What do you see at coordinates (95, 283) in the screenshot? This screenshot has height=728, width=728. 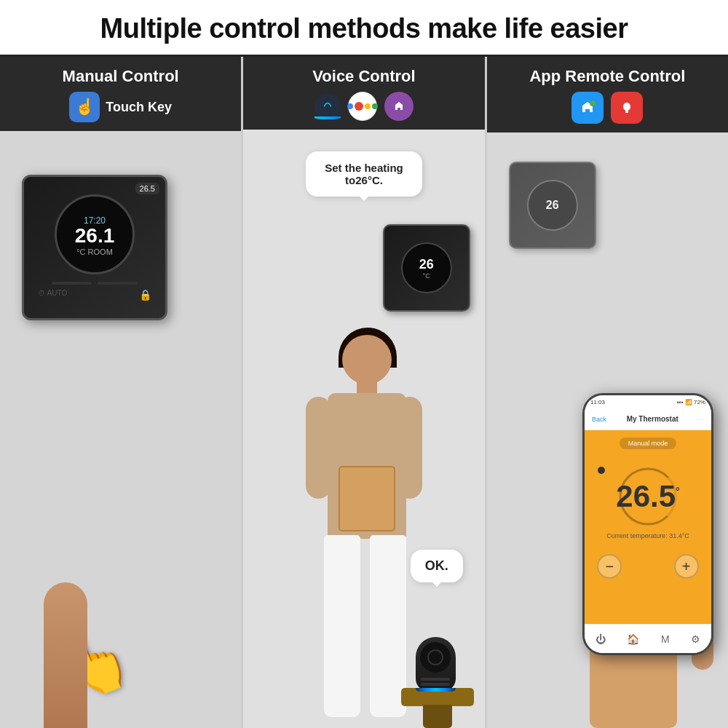 I see `touch-strips` at bounding box center [95, 283].